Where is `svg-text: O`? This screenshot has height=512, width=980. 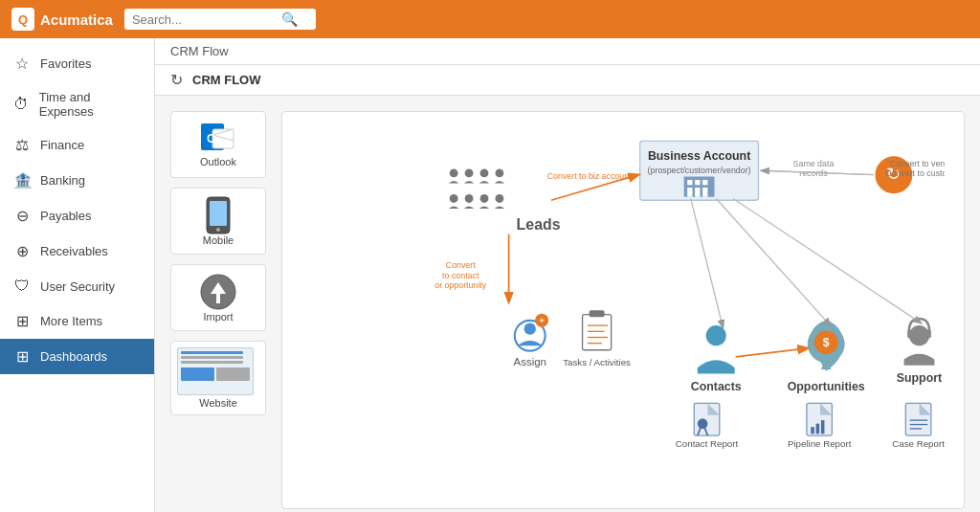 svg-text: O is located at coordinates (211, 139).